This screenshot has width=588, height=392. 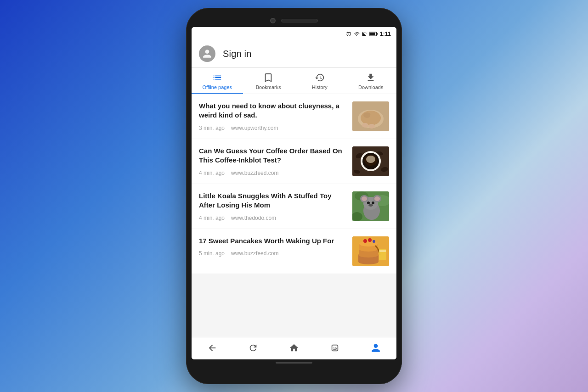 I want to click on refresh-button, so click(x=253, y=348).